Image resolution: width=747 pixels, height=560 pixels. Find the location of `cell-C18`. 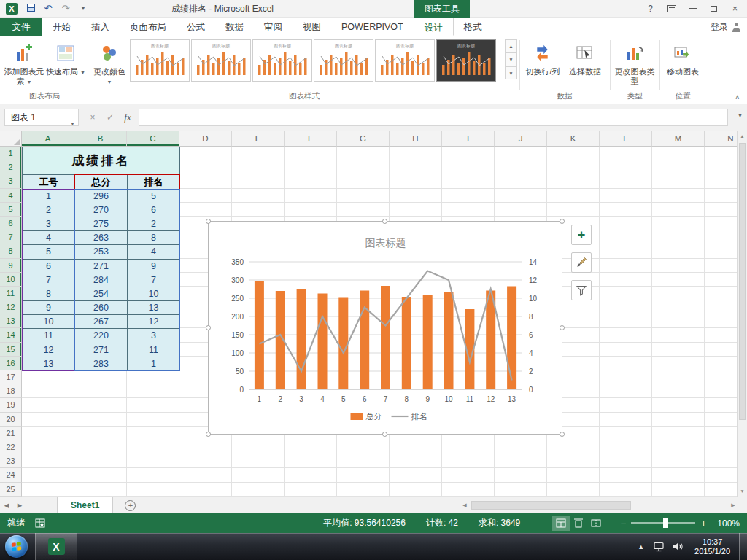

cell-C18 is located at coordinates (153, 391).